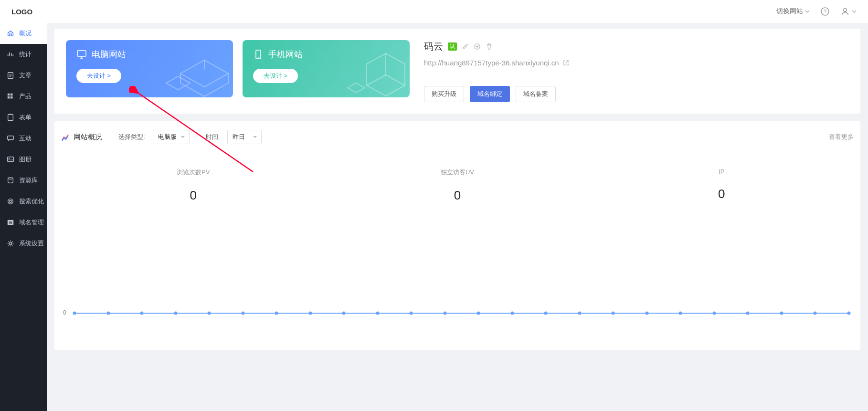  I want to click on home-icon, so click(11, 33).